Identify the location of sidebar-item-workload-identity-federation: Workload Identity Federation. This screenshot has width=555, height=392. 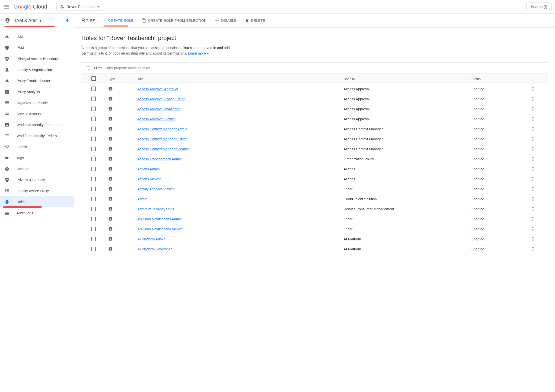
(37, 125).